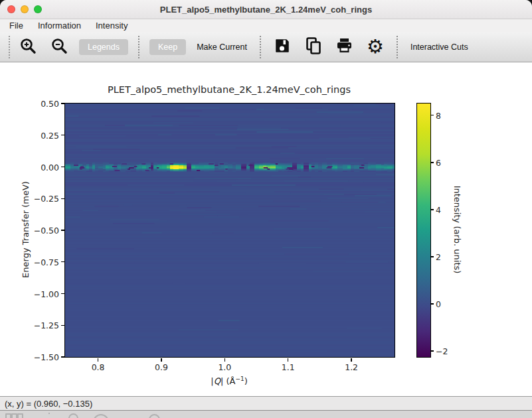 The width and height of the screenshot is (532, 418). I want to click on zoom-out-button, so click(60, 47).